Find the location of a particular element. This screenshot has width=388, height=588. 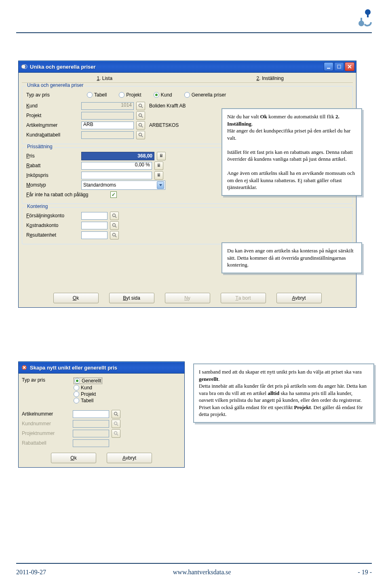

kund-lookup is located at coordinates (141, 106).